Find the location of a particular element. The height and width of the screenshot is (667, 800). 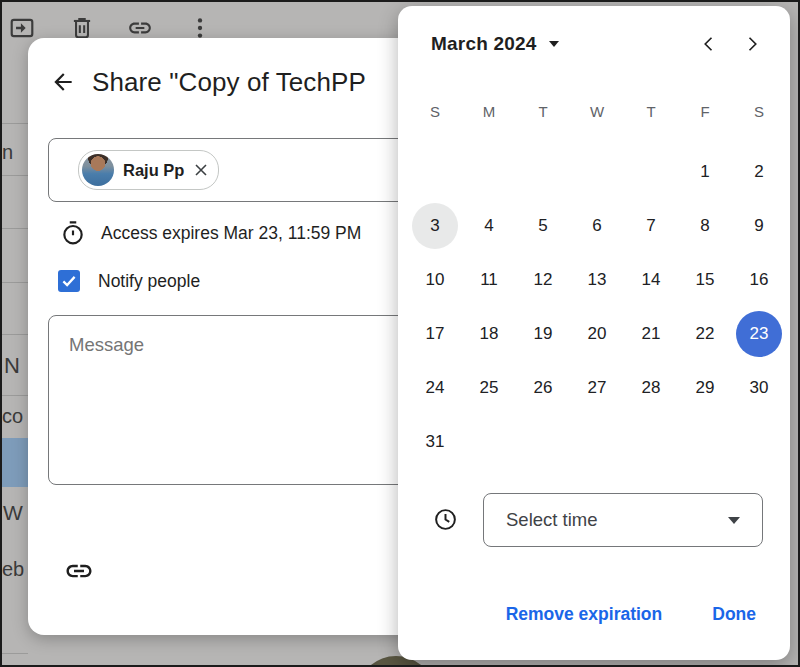

month-selector: March 2024 is located at coordinates (495, 44).